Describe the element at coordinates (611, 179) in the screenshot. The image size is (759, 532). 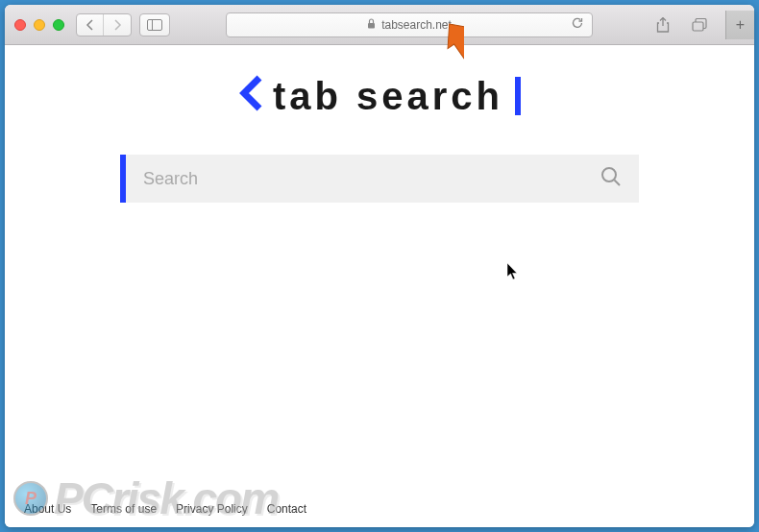
I see `search-button` at that location.